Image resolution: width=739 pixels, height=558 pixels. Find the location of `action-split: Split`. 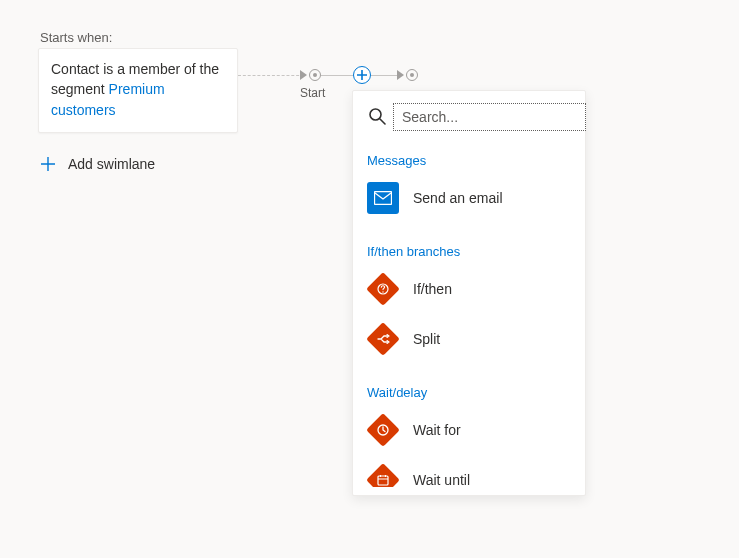

action-split: Split is located at coordinates (469, 339).